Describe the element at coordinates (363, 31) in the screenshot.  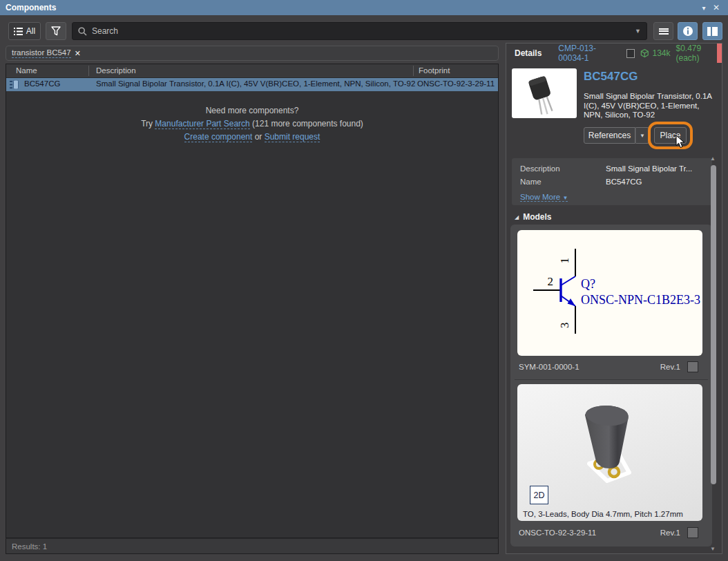
I see `search-input` at that location.